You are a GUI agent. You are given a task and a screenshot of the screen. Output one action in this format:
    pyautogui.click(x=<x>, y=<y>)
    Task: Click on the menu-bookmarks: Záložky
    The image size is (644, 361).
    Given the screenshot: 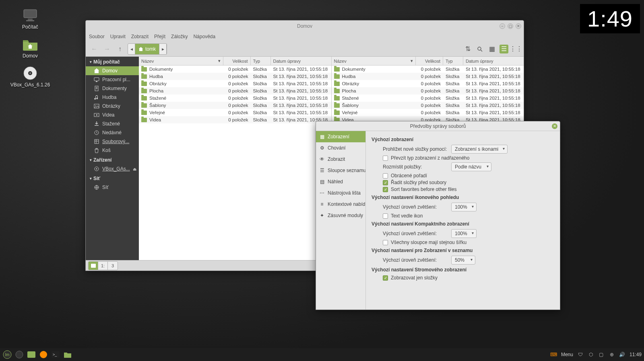 What is the action you would take?
    pyautogui.click(x=180, y=37)
    